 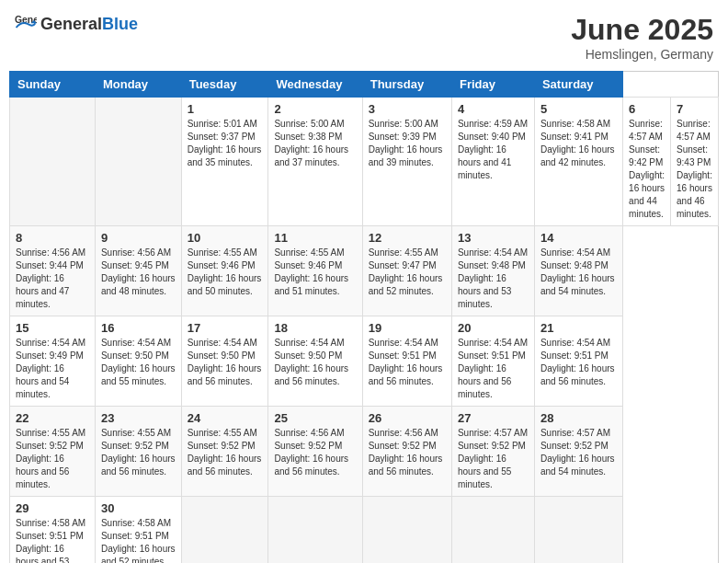 I want to click on calendar-cell: 25 Sunrise: 4:56 AM Sunset: 9:52 PM Dayl…, so click(x=315, y=452).